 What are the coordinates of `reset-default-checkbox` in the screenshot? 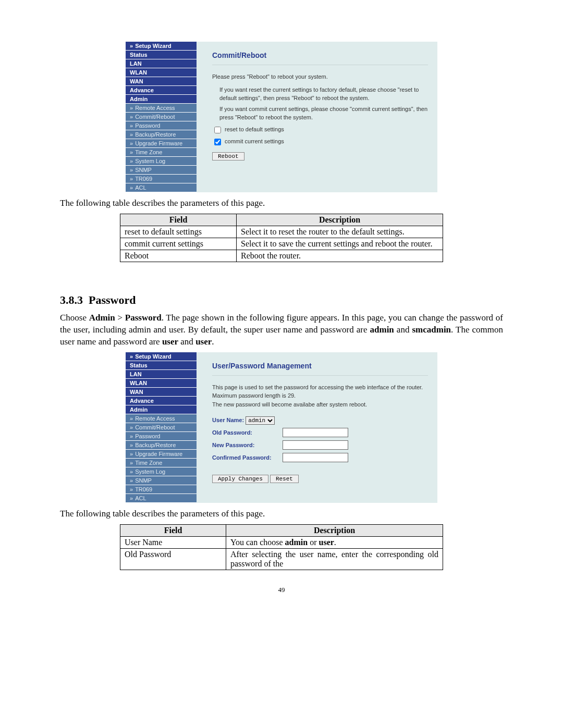 It's located at (218, 130).